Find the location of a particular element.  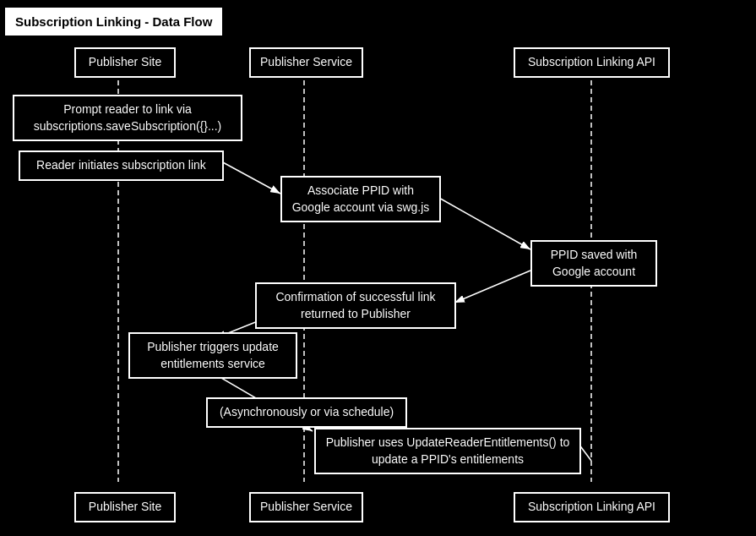

asynchronously-box: (Asynchronously or via schedule) is located at coordinates (307, 413).